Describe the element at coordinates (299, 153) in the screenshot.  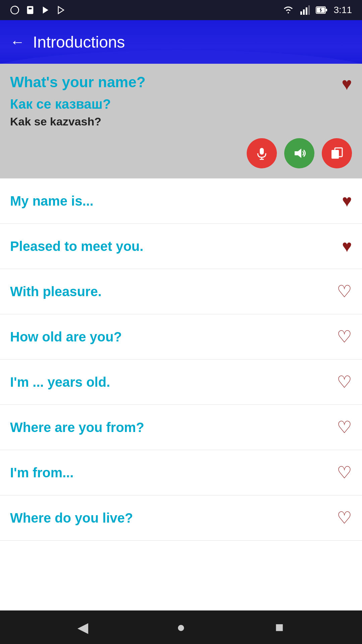
I see `speaker-icon` at that location.